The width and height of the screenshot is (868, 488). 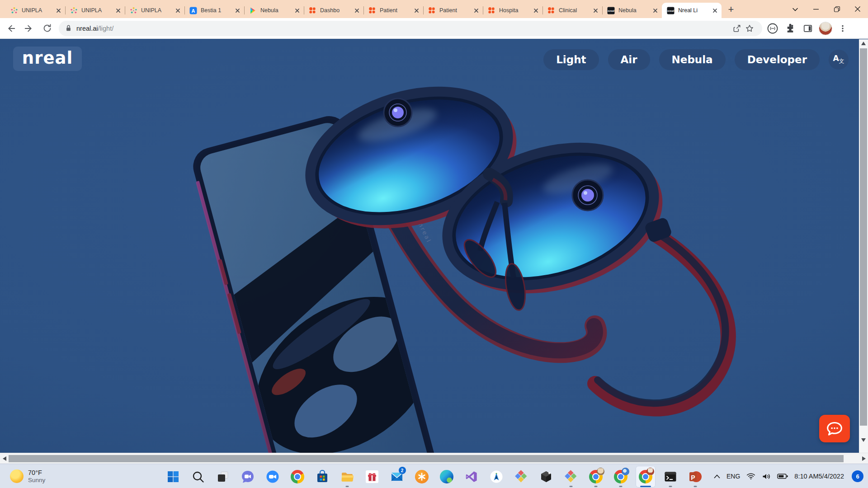 I want to click on android-studio-icon, so click(x=496, y=477).